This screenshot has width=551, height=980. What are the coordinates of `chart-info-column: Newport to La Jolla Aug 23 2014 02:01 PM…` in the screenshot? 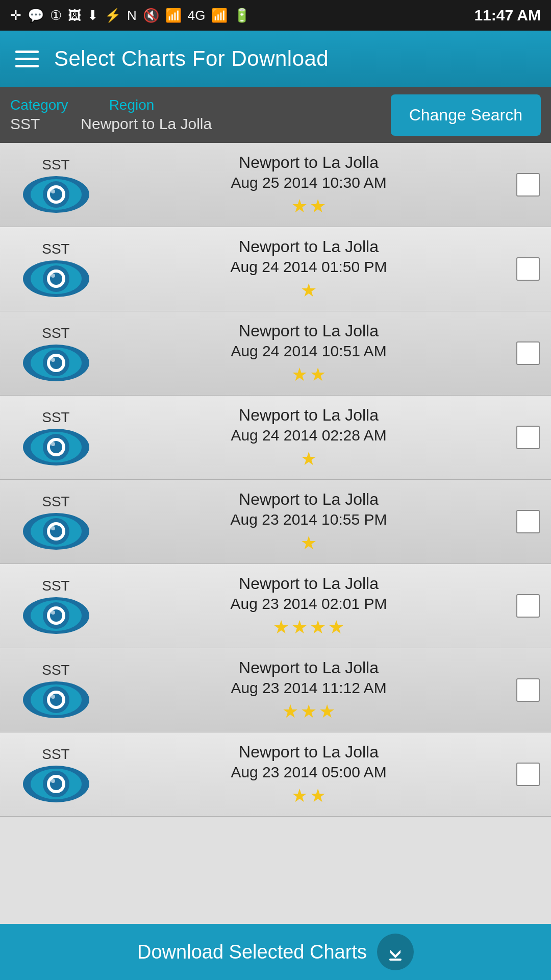 It's located at (309, 606).